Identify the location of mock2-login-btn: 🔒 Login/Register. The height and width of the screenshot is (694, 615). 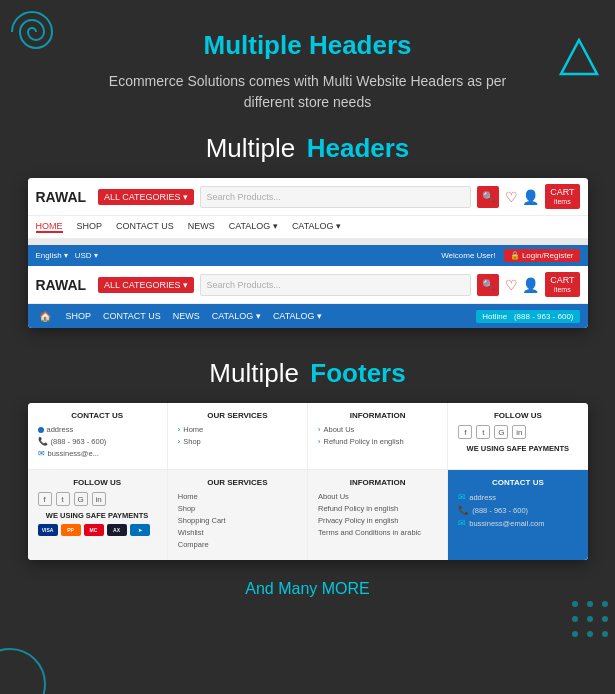
(542, 256).